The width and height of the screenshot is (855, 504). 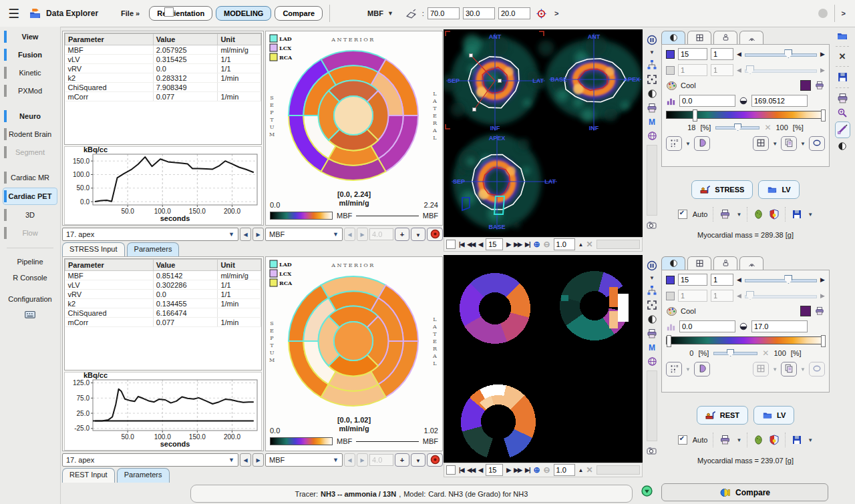 I want to click on slice-field, so click(x=693, y=54).